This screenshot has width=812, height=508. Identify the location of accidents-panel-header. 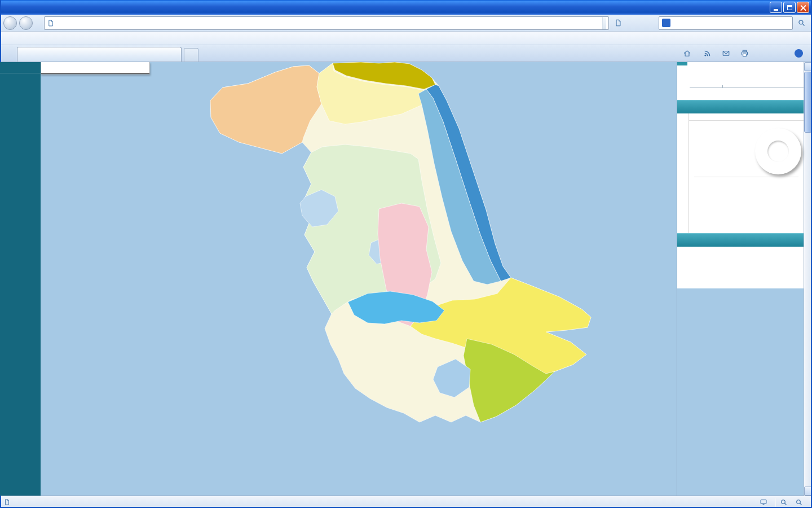
(740, 107).